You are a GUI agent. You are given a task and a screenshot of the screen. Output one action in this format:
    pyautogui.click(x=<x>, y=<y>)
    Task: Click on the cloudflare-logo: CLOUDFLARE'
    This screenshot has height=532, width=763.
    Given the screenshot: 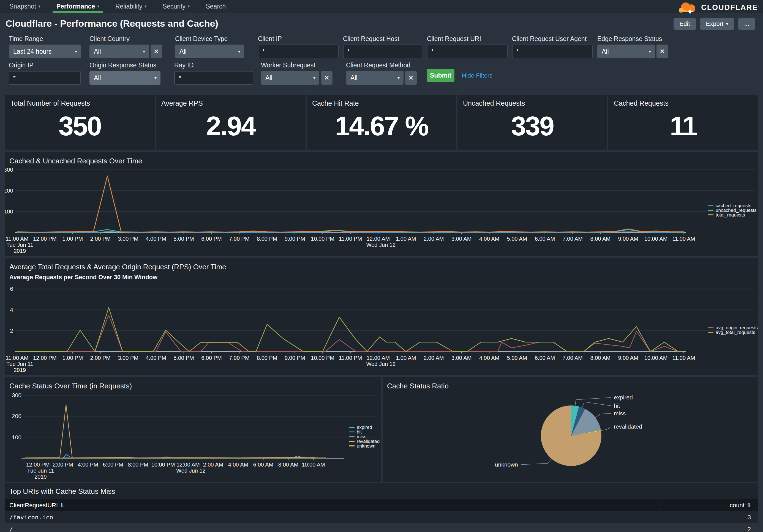 What is the action you would take?
    pyautogui.click(x=717, y=7)
    